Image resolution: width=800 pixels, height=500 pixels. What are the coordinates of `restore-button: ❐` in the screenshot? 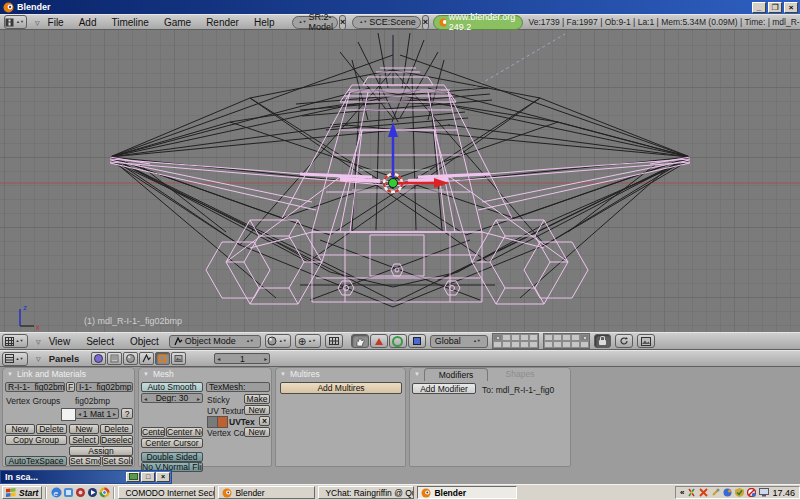 It's located at (775, 8).